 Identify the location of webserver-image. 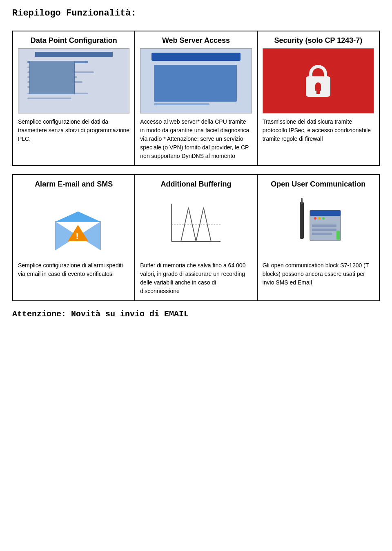
(196, 81).